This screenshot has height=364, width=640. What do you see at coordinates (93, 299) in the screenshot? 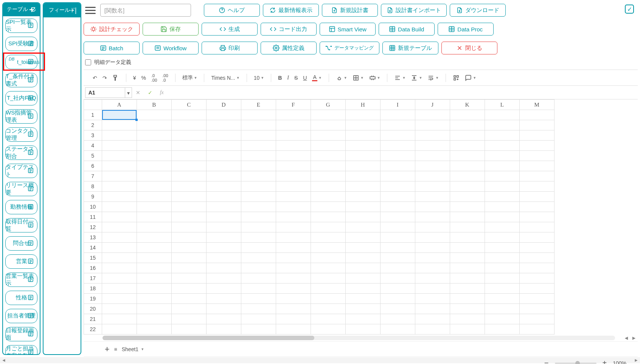
I see `row-header: 19` at bounding box center [93, 299].